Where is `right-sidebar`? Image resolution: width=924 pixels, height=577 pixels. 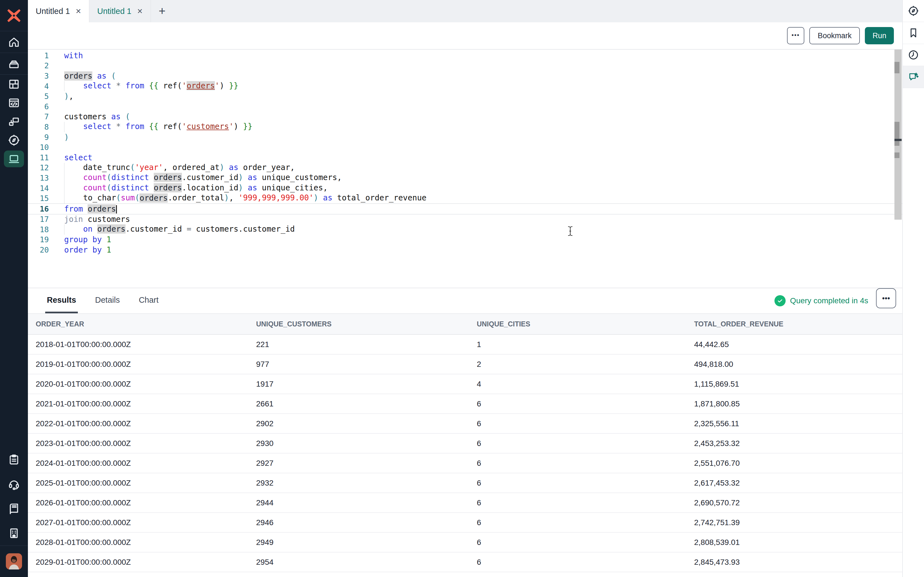
right-sidebar is located at coordinates (913, 288).